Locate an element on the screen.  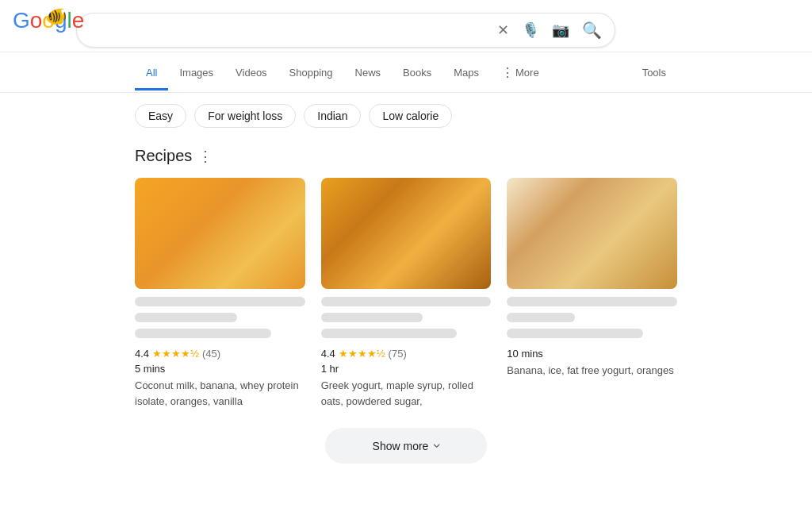
chevron-down-icon: › is located at coordinates (438, 446).